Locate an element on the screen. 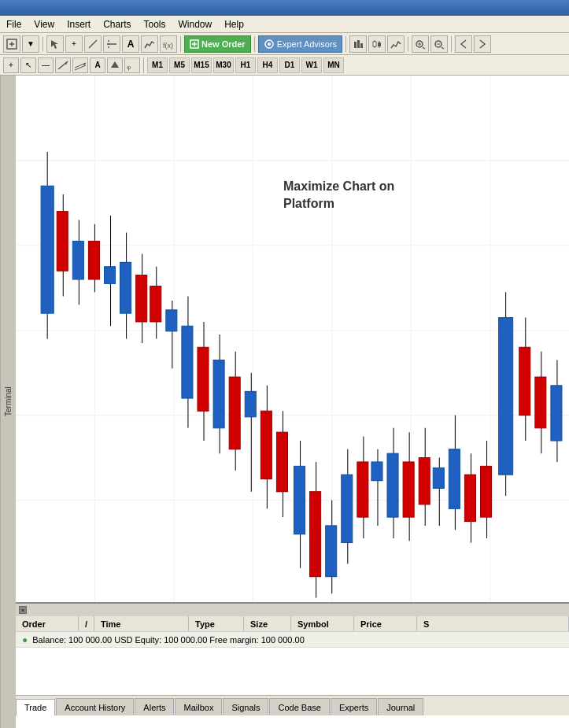 Image resolution: width=569 pixels, height=728 pixels. menu-window: Window is located at coordinates (195, 24).